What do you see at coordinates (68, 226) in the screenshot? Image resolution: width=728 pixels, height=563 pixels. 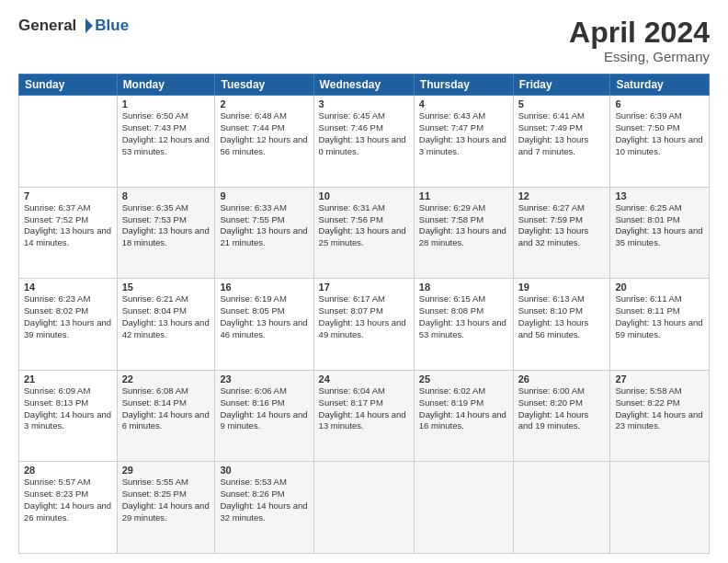 I see `day-info: Sunrise: 6:37 AM Sunset: 7:52 PM Dayligh…` at bounding box center [68, 226].